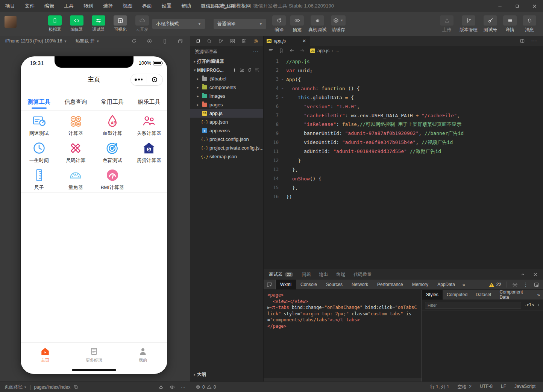 The height and width of the screenshot is (392, 543). What do you see at coordinates (309, 285) in the screenshot?
I see `devtools-tab-console: Console` at bounding box center [309, 285].